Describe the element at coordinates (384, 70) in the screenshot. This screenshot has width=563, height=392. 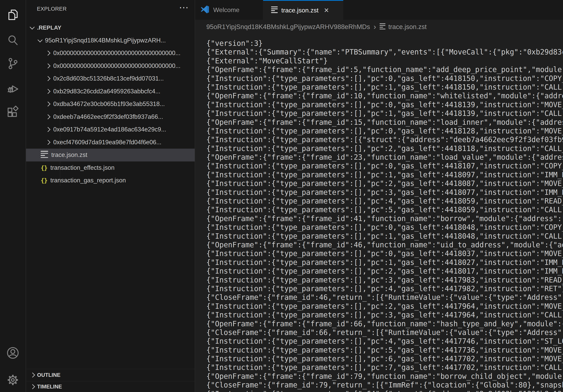
I see `code-line: {"OpenFrame":{"frame":{"frame_id":5,"fun…` at that location.